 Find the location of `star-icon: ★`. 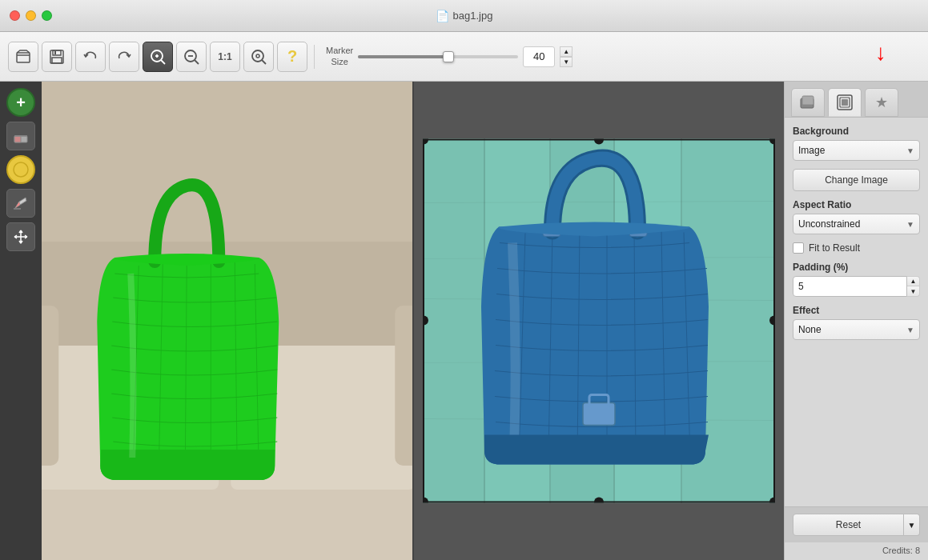

star-icon: ★ is located at coordinates (882, 102).